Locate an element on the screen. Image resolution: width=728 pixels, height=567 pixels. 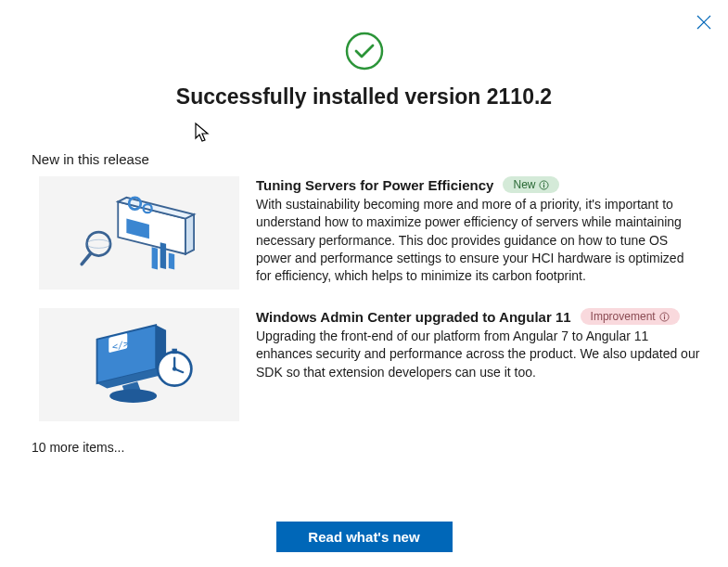
item-content: Tuning Servers for Power Efficiency New … is located at coordinates (479, 233).